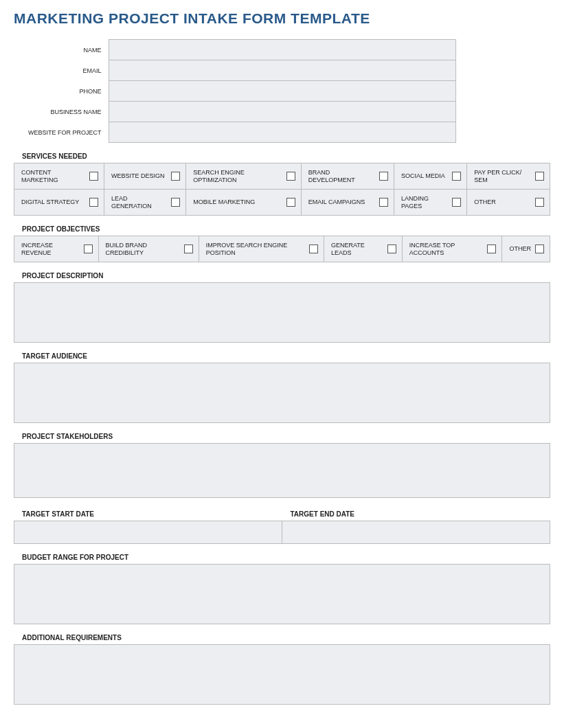 The width and height of the screenshot is (564, 728). What do you see at coordinates (416, 532) in the screenshot?
I see `end-date-field` at bounding box center [416, 532].